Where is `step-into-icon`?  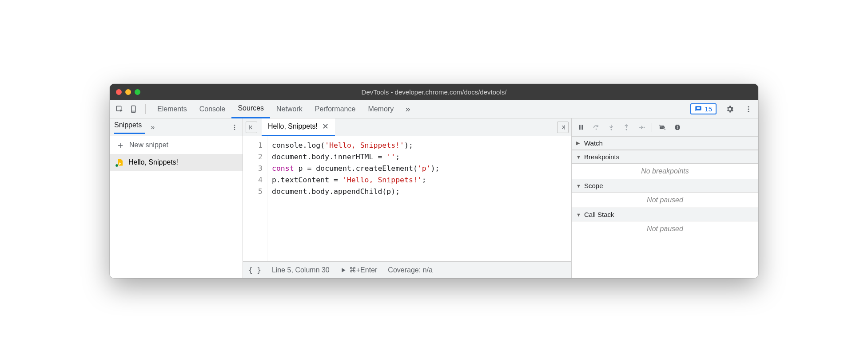
step-into-icon is located at coordinates (611, 127).